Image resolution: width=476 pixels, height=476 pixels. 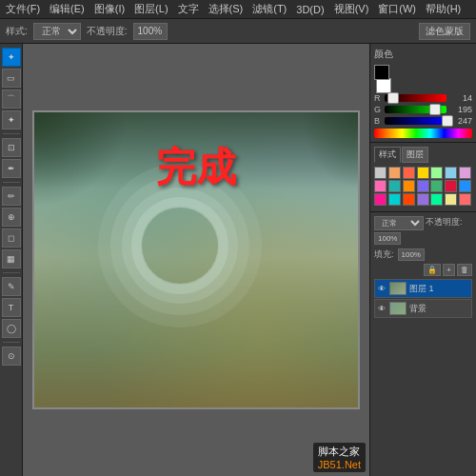 What do you see at coordinates (423, 109) in the screenshot?
I see `green-channel-row: G 195` at bounding box center [423, 109].